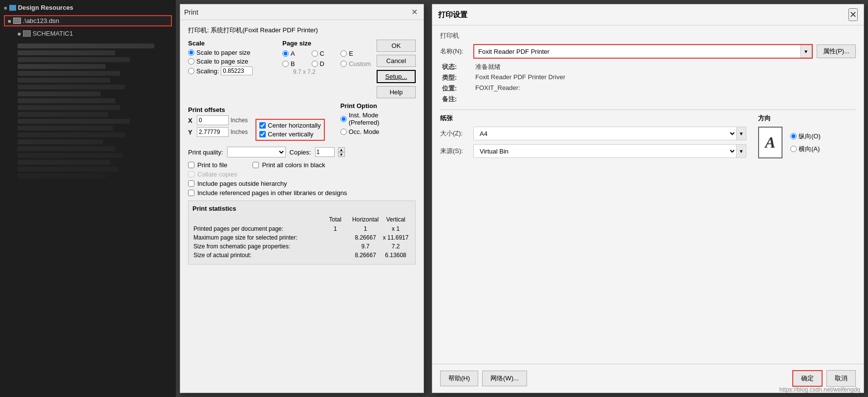 The width and height of the screenshot is (868, 397). What do you see at coordinates (806, 51) in the screenshot?
I see `ps-printer-dropdown-arrow: ▼` at bounding box center [806, 51].